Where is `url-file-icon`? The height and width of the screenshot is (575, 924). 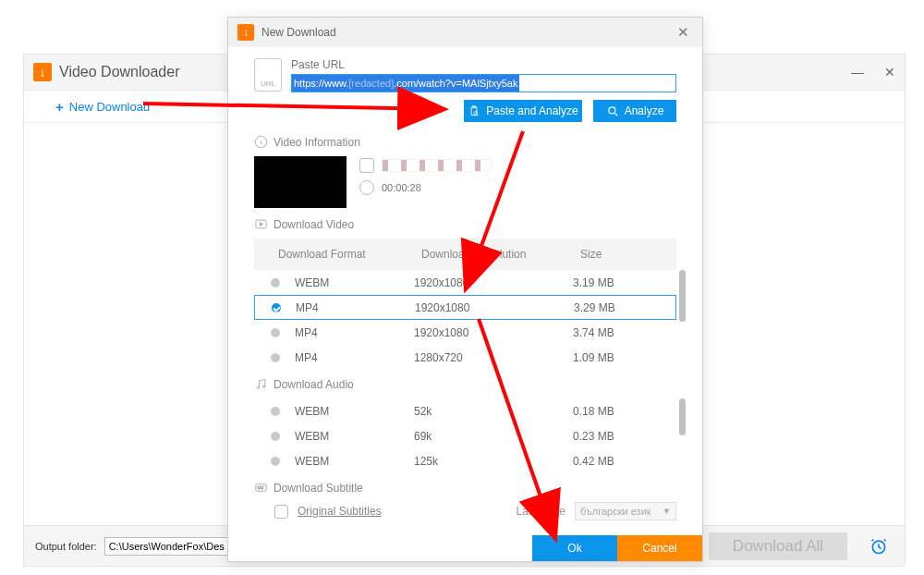 url-file-icon is located at coordinates (268, 75).